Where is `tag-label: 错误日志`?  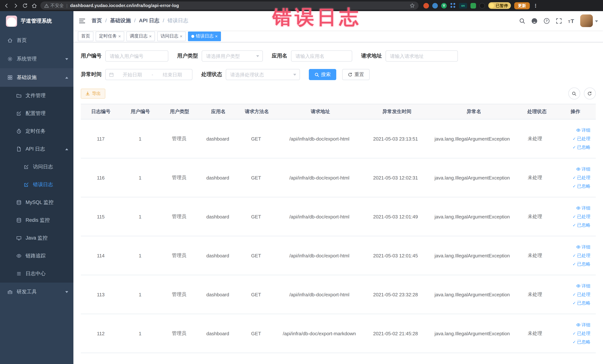
tag-label: 错误日志 is located at coordinates (205, 36).